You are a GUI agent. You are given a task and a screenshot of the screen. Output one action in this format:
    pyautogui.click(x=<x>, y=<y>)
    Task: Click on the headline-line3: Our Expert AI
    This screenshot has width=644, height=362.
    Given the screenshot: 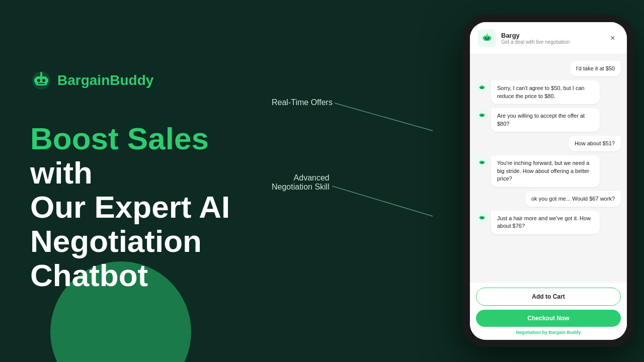 What is the action you would take?
    pyautogui.click(x=131, y=207)
    